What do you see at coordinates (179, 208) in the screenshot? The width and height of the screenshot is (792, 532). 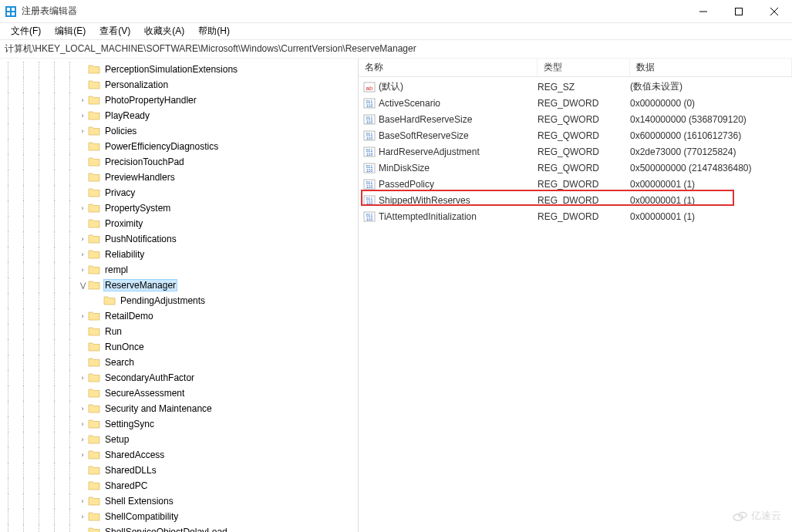 I see `tree-item: ›PropertySystem` at bounding box center [179, 208].